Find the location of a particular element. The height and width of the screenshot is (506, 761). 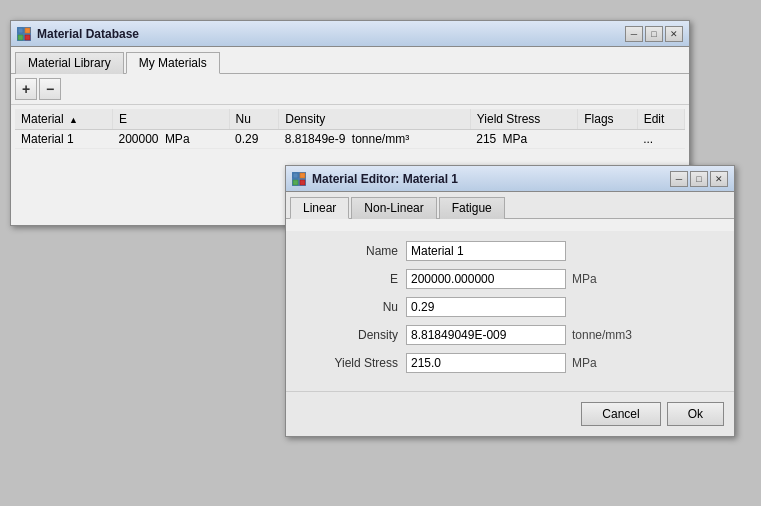

sort-icon: ▲ is located at coordinates (74, 120).